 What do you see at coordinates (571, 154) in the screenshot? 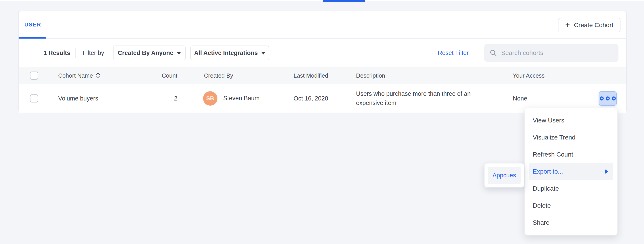
I see `menu-item-refresh-count: Refresh Count` at bounding box center [571, 154].